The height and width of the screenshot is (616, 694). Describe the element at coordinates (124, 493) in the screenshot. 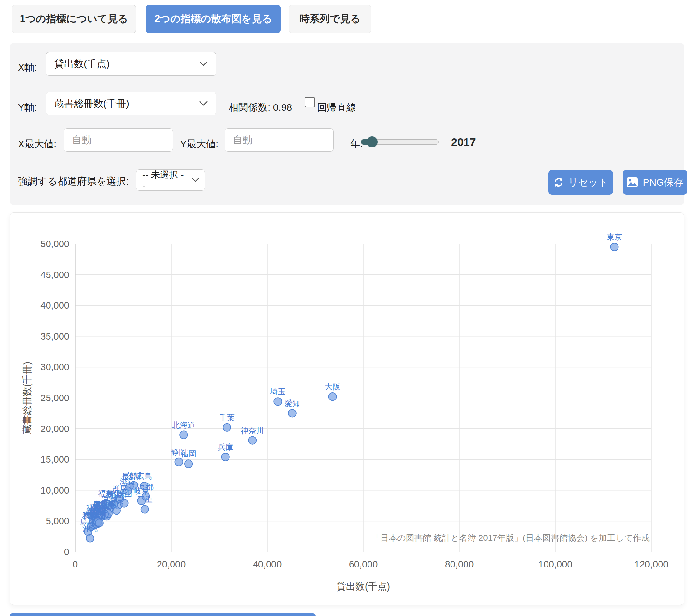

I see `data-point-label: 岡山` at that location.